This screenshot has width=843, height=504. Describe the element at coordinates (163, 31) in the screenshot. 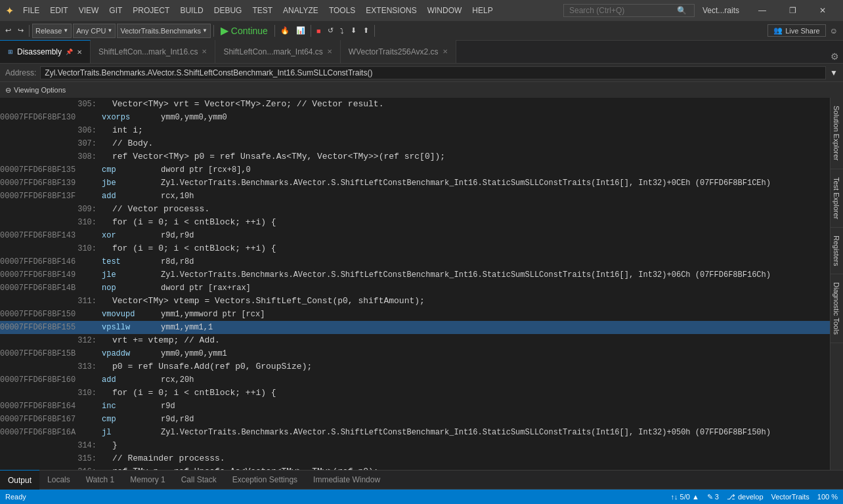

I see `project-dropdown: VectorTraits.Benchmarks ▼` at that location.